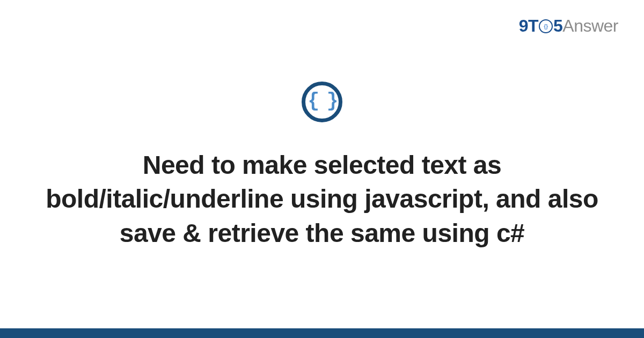 This screenshot has width=644, height=338. I want to click on logo-answer: Answer, so click(590, 26).